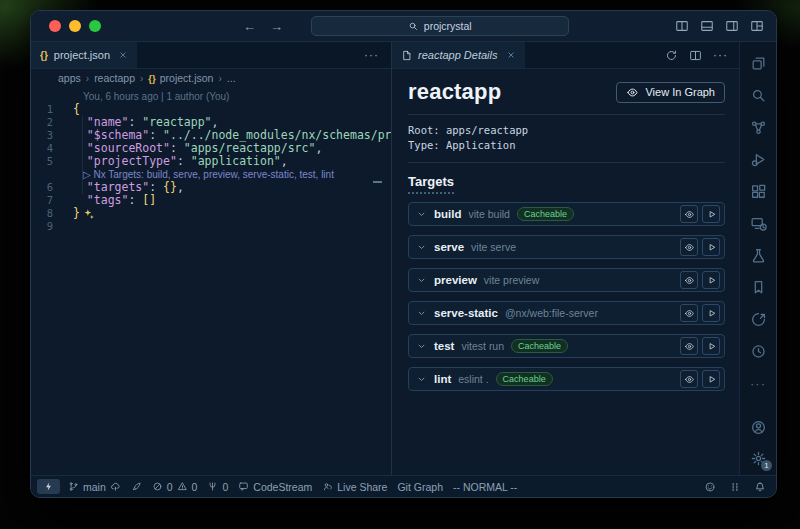 This screenshot has height=529, width=800. What do you see at coordinates (440, 26) in the screenshot?
I see `command-center-search: projcrystal` at bounding box center [440, 26].